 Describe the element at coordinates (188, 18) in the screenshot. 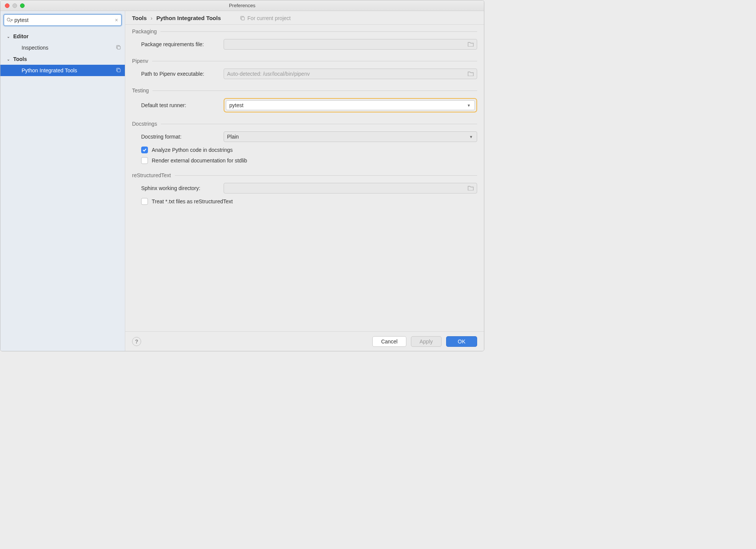

I see `breadcrumb-leaf: Python Integrated Tools` at that location.